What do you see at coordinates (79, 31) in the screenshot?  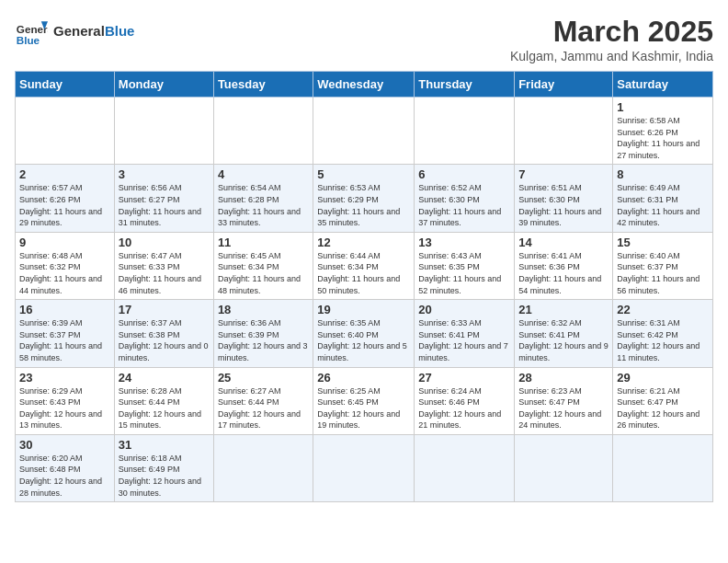 I see `logo-general: General` at bounding box center [79, 31].